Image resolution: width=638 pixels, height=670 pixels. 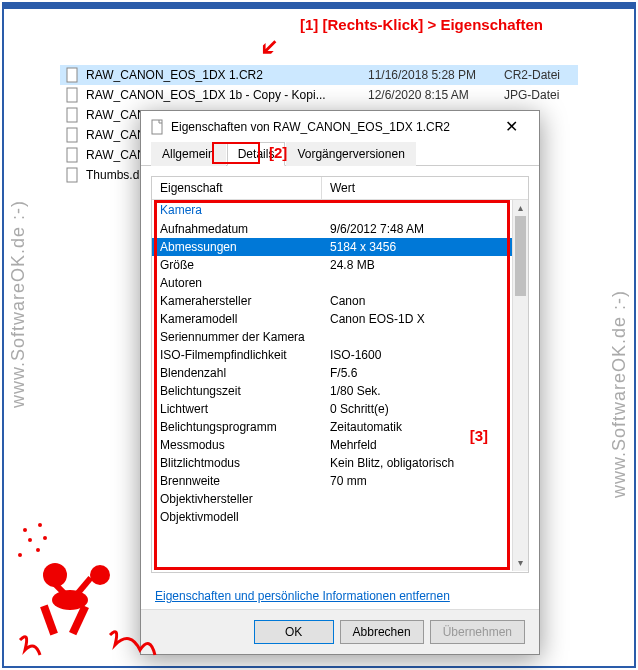 What do you see at coordinates (425, 445) in the screenshot?
I see `property-value: Mehrfeld` at bounding box center [425, 445].